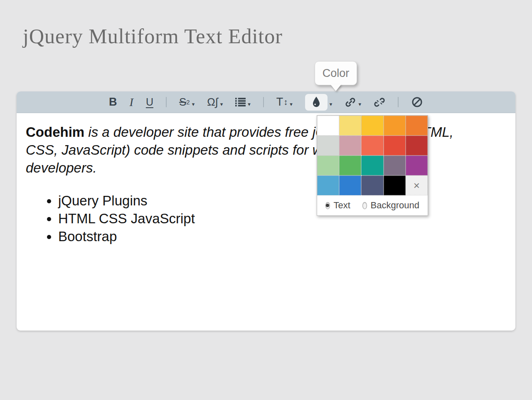 Image resolution: width=532 pixels, height=400 pixels. Describe the element at coordinates (417, 102) in the screenshot. I see `cancel-icon` at that location.